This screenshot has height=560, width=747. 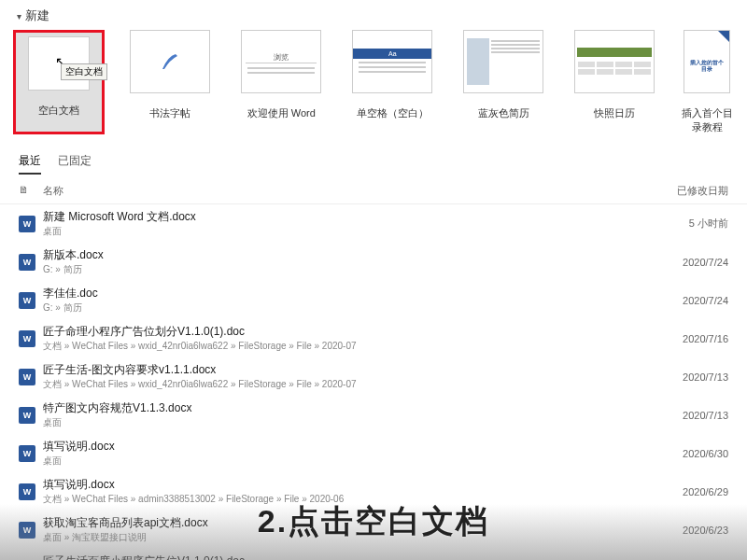 What do you see at coordinates (352, 256) in the screenshot?
I see `file-name: 新版本.docx` at bounding box center [352, 256].